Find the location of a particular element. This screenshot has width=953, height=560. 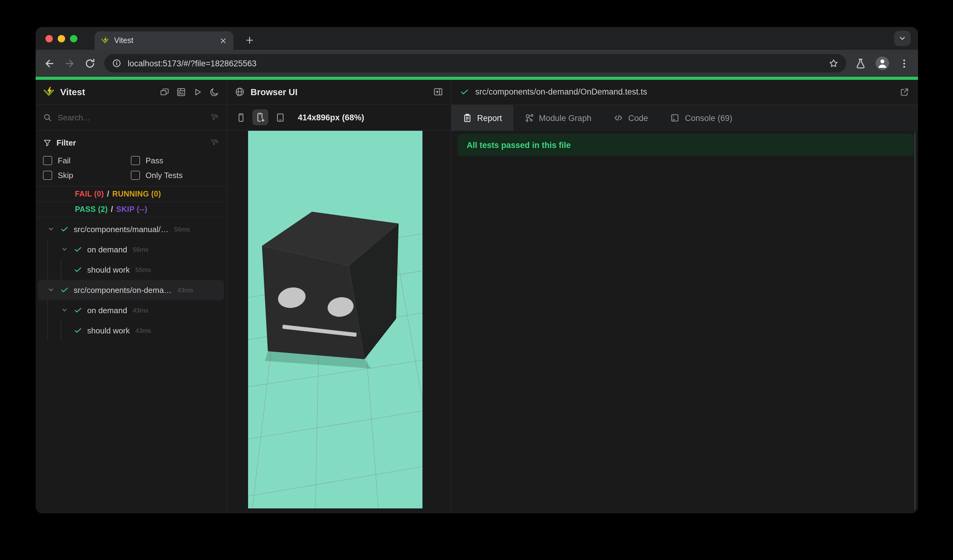

search-input: Search... is located at coordinates (134, 118).